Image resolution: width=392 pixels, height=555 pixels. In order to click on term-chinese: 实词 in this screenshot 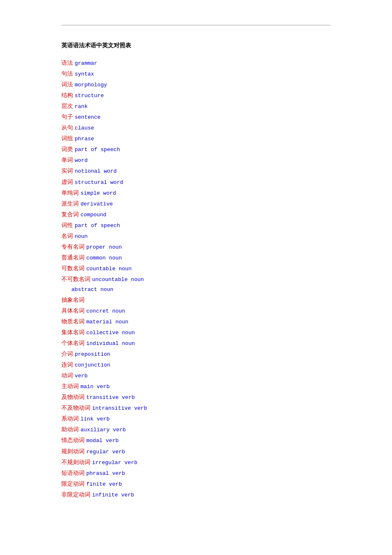, I will do `click(67, 171)`.